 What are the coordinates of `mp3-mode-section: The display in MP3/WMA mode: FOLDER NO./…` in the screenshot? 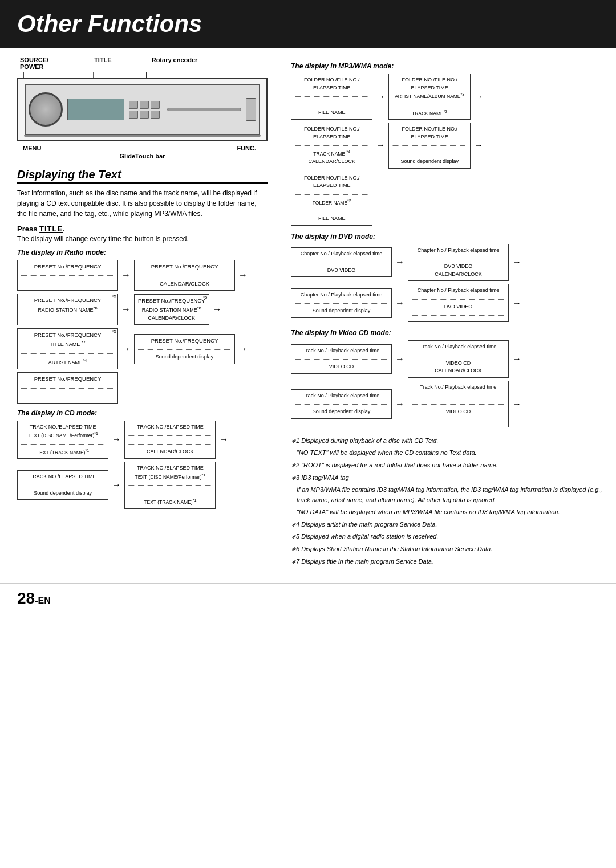 It's located at (448, 144).